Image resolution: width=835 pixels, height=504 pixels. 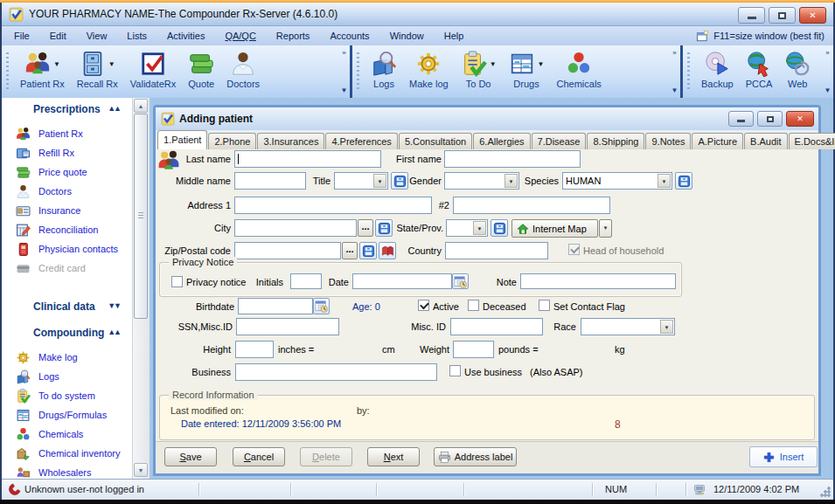 What do you see at coordinates (368, 251) in the screenshot?
I see `zip-lookup-button` at bounding box center [368, 251].